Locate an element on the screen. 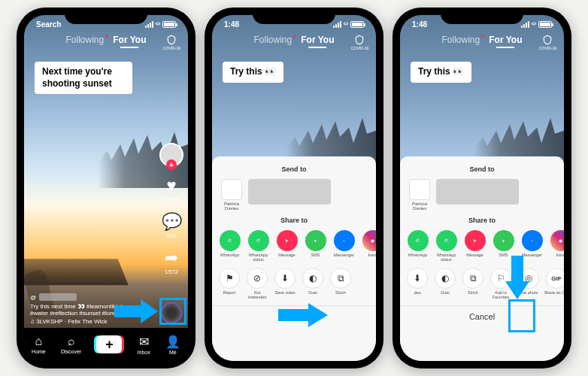 Image resolution: width=588 pixels, height=376 pixels. action-share-as-gif: GIFShare as GIF is located at coordinates (553, 284).